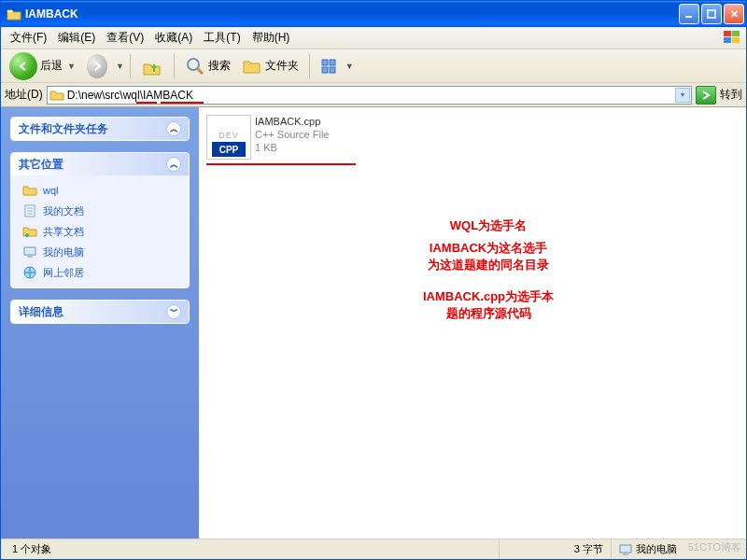  I want to click on windows-flag-icon, so click(732, 37).